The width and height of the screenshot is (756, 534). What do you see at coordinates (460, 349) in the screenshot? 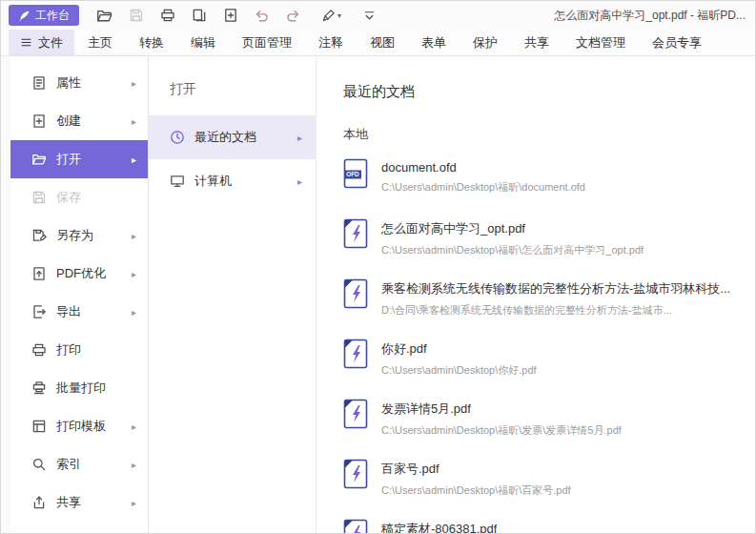
I see `file-name: 你好.pdf` at bounding box center [460, 349].